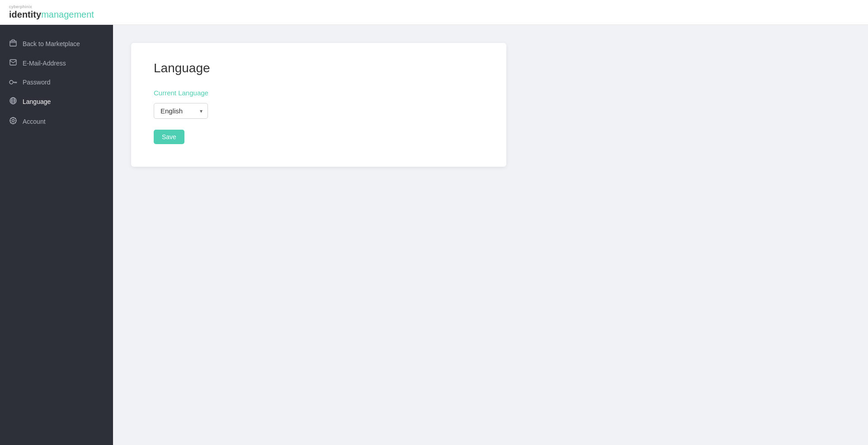 The height and width of the screenshot is (445, 868). Describe the element at coordinates (13, 102) in the screenshot. I see `language-icon` at that location.